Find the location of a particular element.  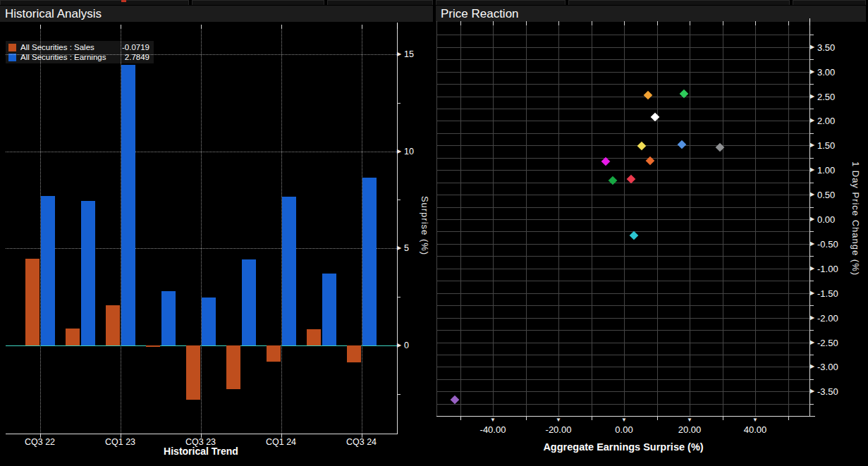

panel-title-right: Price Reaction is located at coordinates (477, 14).